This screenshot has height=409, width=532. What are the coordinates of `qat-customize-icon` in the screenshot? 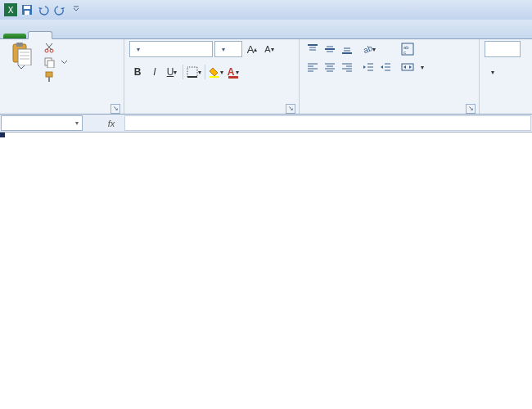 It's located at (76, 10).